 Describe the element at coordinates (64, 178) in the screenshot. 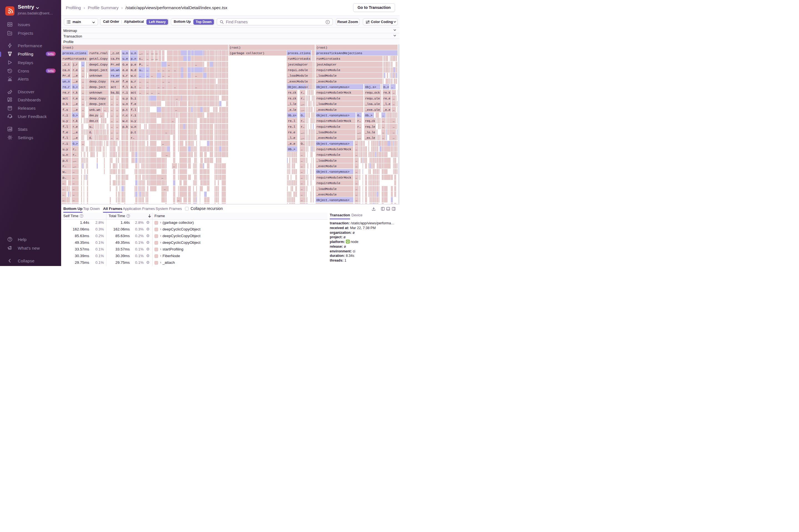

I see `svg-text: p…` at that location.